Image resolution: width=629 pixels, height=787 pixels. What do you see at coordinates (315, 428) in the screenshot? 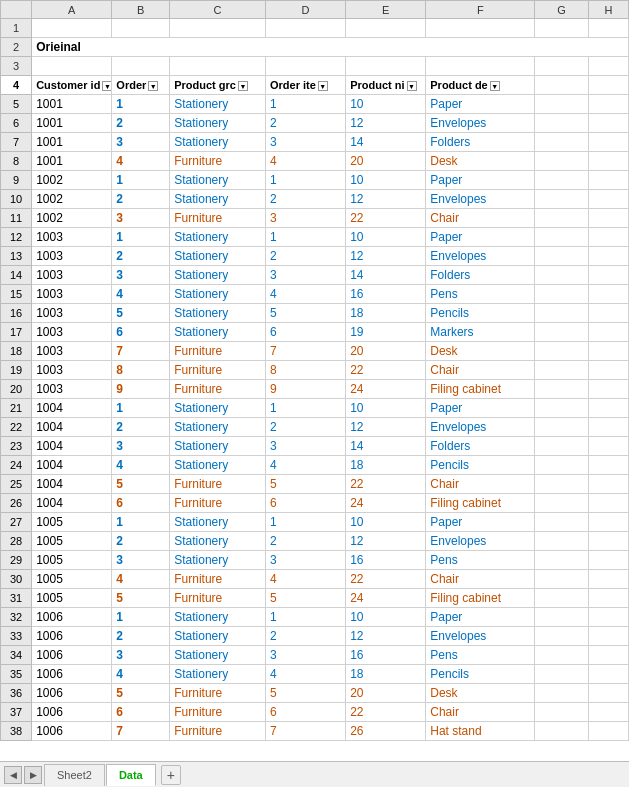
I see `table-row: 2210042Stationery212Envelopes` at bounding box center [315, 428].